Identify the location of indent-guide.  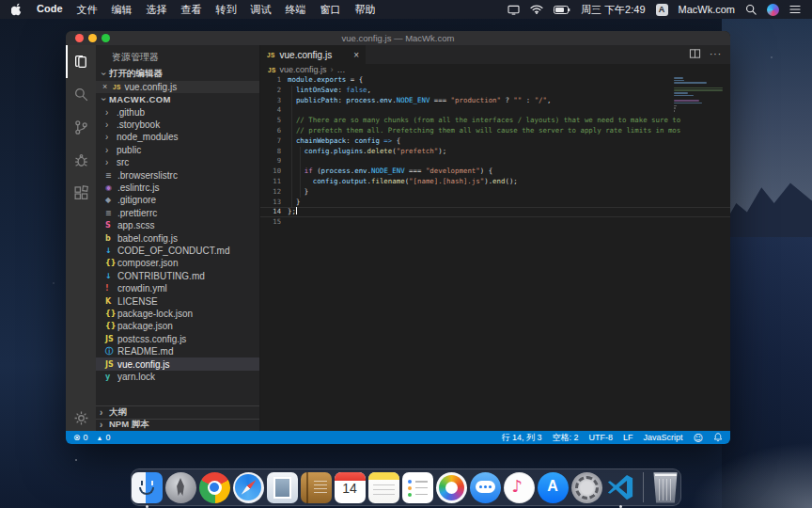
(291, 147).